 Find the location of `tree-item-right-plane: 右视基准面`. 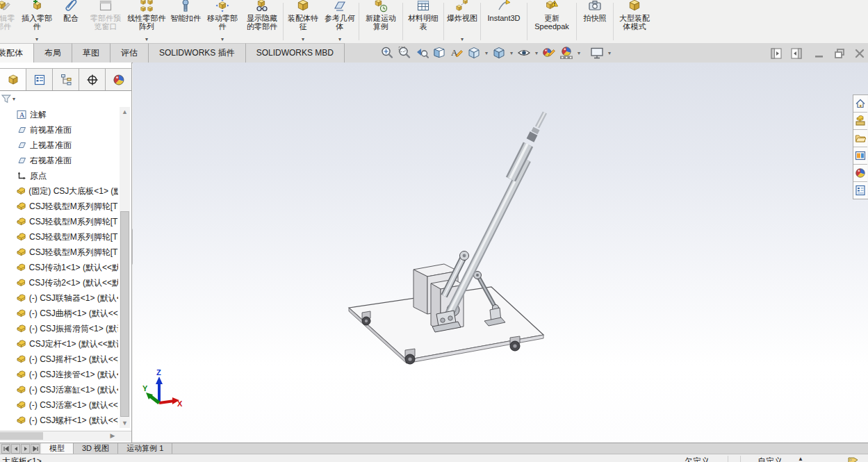

tree-item-right-plane: 右视基准面 is located at coordinates (59, 160).